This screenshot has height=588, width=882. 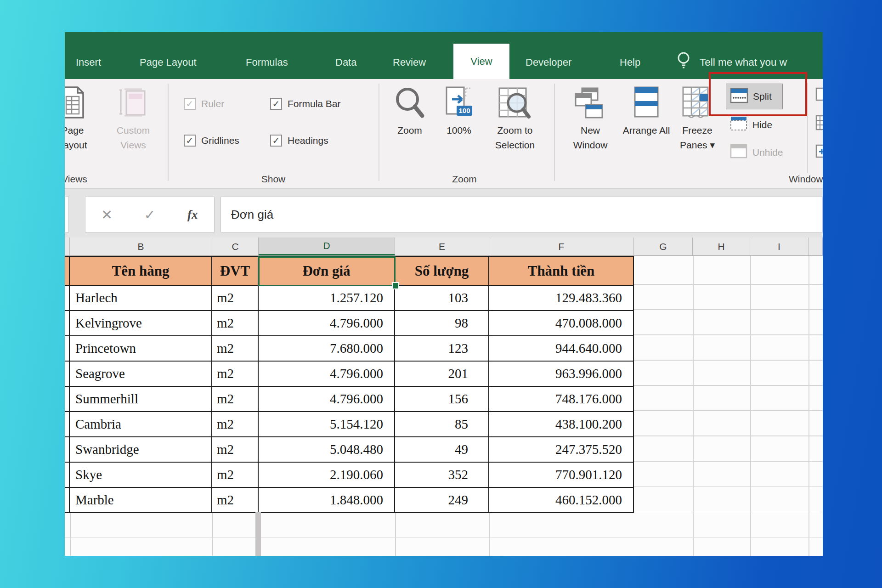 I want to click on arrange-all-button: Arrange All, so click(x=646, y=129).